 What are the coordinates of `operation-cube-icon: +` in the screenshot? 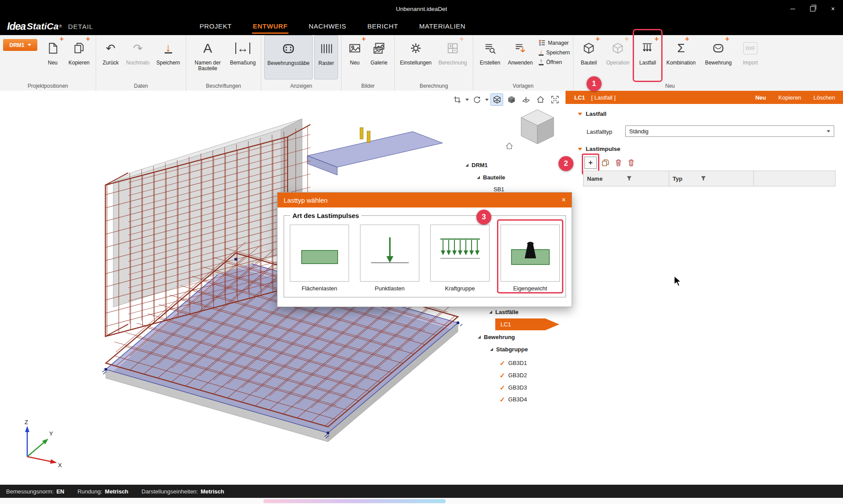 It's located at (618, 48).